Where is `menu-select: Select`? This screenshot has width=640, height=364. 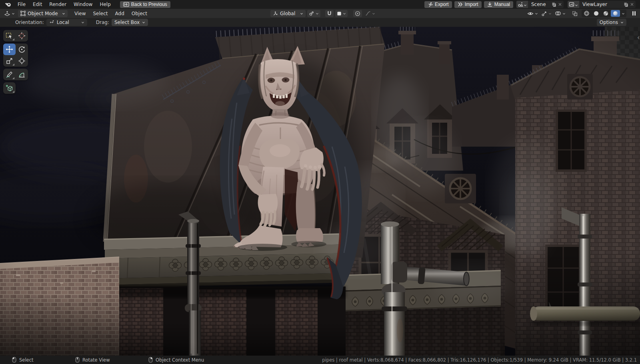
menu-select: Select is located at coordinates (100, 14).